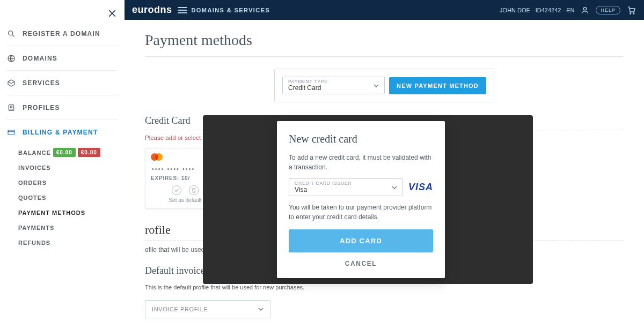 This screenshot has height=336, width=644. What do you see at coordinates (208, 309) in the screenshot?
I see `invoice-profile-select: INVOICE PROFILE` at bounding box center [208, 309].